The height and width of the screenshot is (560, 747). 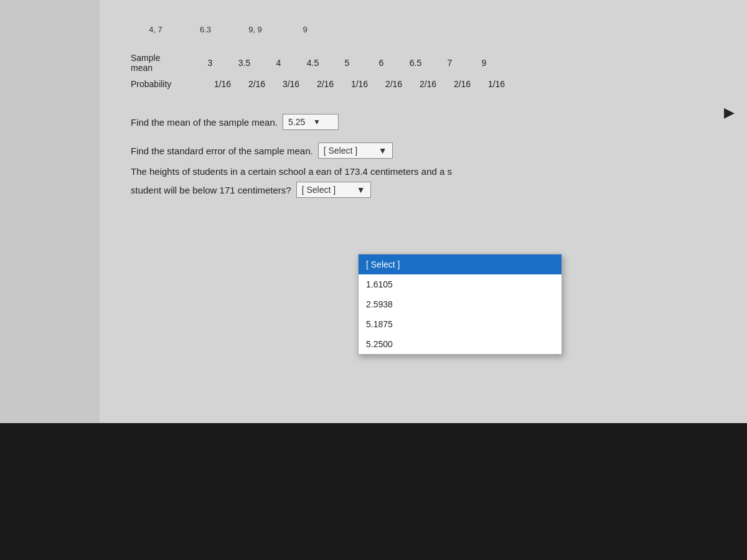 What do you see at coordinates (460, 304) in the screenshot?
I see `dropdown-item-2: 2.5938` at bounding box center [460, 304].